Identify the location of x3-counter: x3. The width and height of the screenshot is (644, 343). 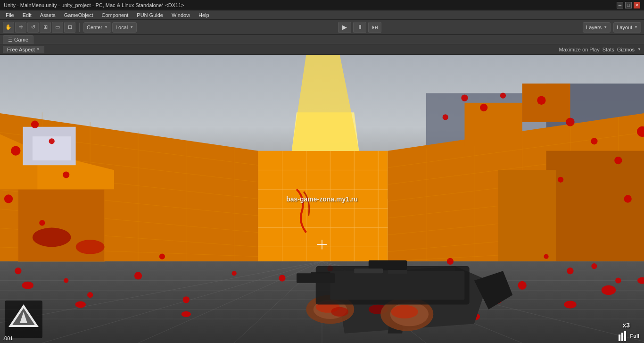
(626, 325).